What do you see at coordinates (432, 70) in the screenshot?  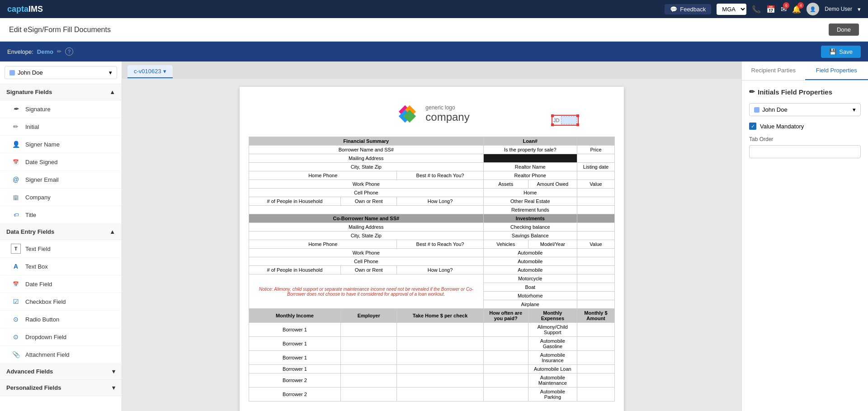 I see `tab-bar: c-v010623 ▾` at bounding box center [432, 70].